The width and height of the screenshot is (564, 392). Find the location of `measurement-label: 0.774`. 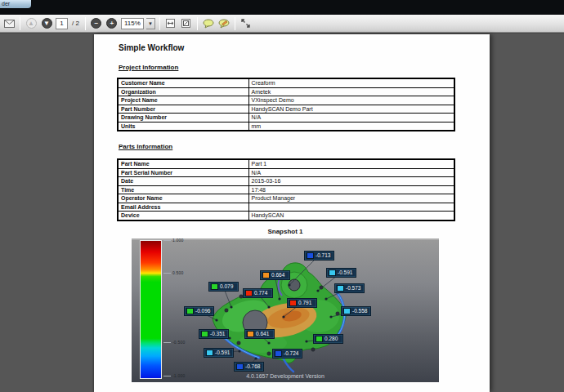

measurement-label: 0.774 is located at coordinates (258, 293).